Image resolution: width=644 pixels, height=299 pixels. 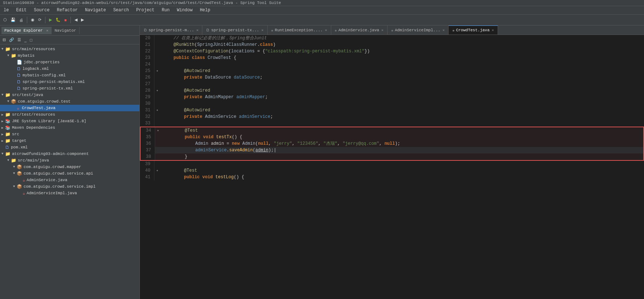 I want to click on tree-item: ▼📦com.atguigu.crowd.mapper, so click(x=70, y=167).